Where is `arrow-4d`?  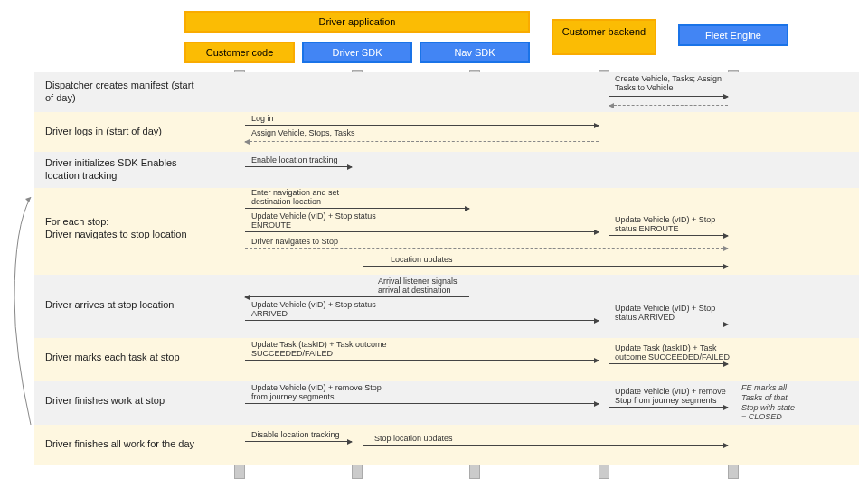 arrow-4d is located at coordinates (486, 248).